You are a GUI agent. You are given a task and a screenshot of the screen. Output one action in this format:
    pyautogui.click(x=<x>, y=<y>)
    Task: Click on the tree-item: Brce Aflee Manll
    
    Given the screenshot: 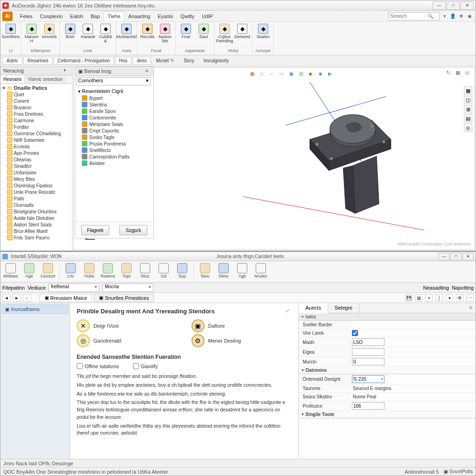 What is the action you would take?
    pyautogui.click(x=36, y=231)
    